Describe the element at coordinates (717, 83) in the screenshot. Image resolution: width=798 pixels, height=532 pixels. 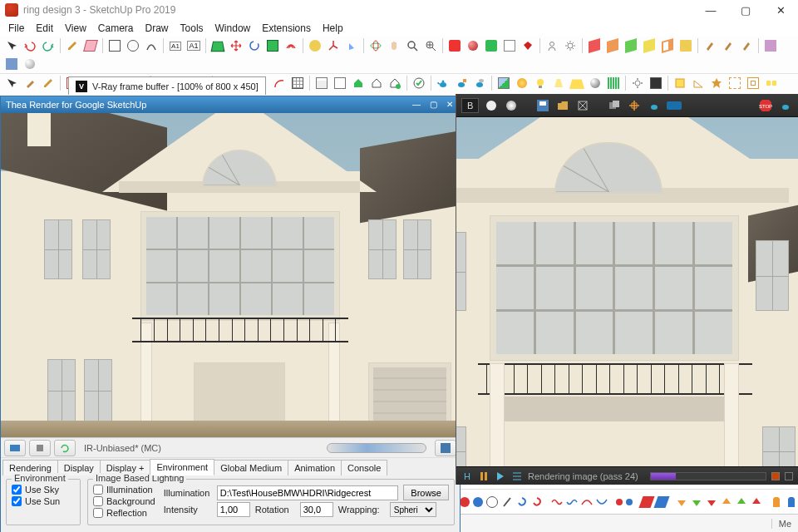
I see `star-icon` at that location.